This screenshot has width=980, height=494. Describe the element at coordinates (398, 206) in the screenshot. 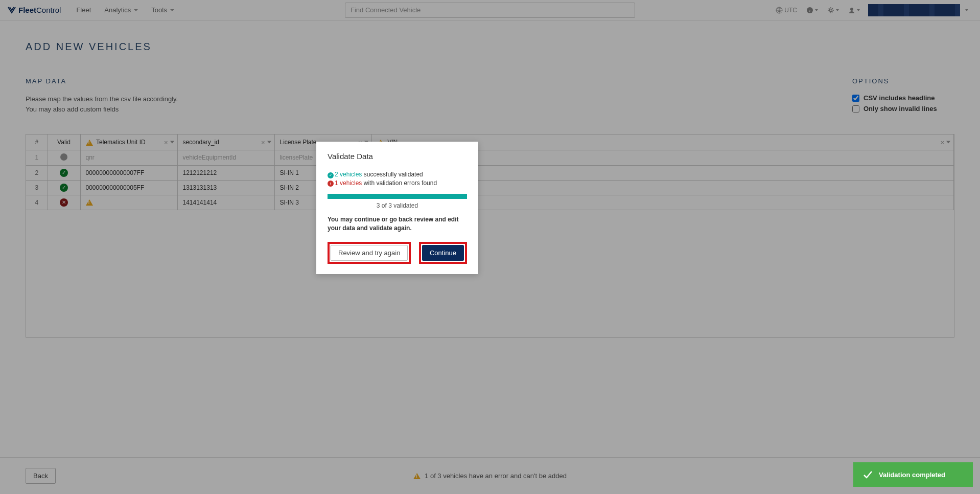

I see `progress-label: 3 of 3 validated` at that location.